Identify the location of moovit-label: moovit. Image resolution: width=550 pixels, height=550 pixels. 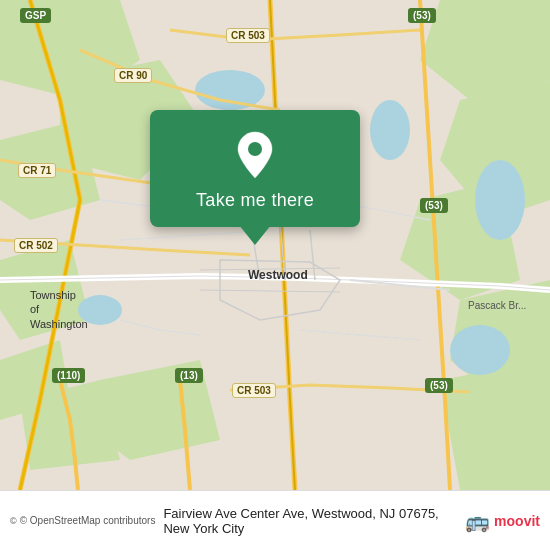
(517, 521).